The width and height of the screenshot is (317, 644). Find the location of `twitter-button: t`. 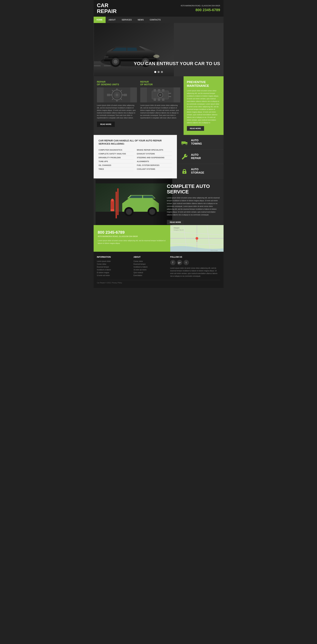

twitter-button: t is located at coordinates (186, 262).